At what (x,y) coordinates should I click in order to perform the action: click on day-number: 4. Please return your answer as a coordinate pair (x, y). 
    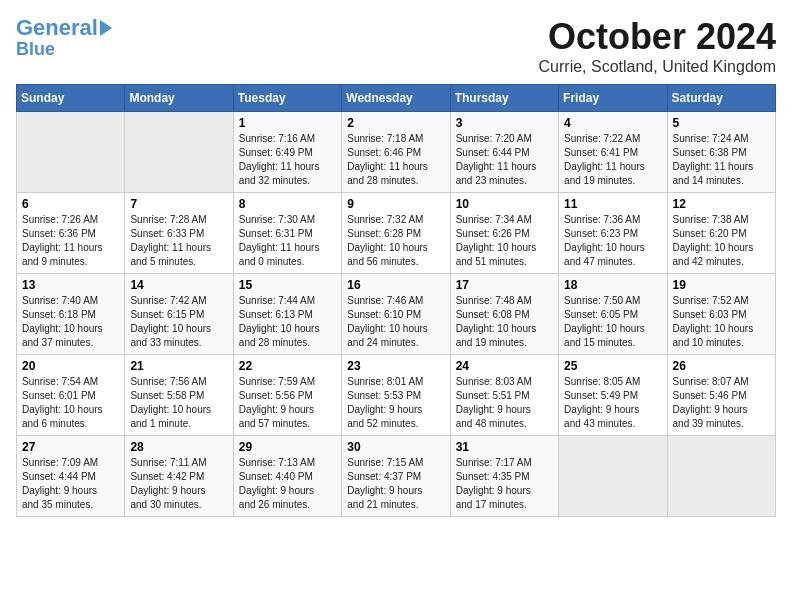
    Looking at the image, I should click on (612, 123).